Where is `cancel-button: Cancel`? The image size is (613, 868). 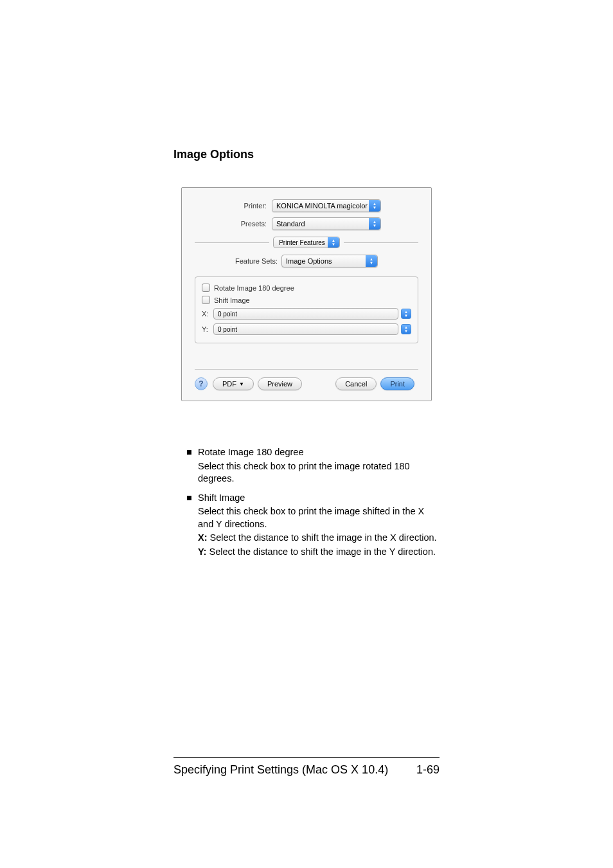
cancel-button: Cancel is located at coordinates (356, 384).